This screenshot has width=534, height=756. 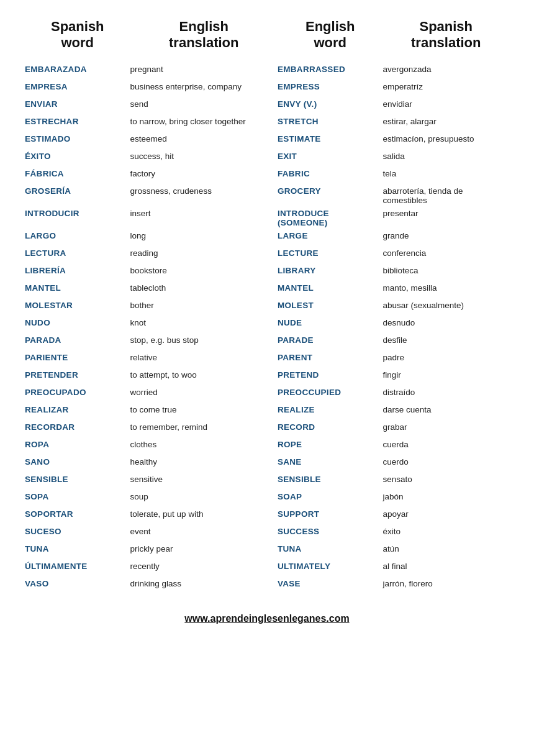 I want to click on english-translation: clothes, so click(x=204, y=445).